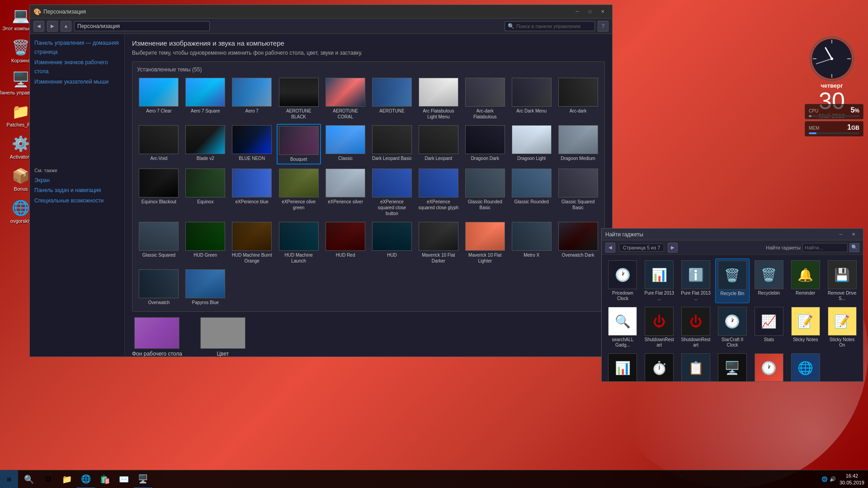 The width and height of the screenshot is (868, 488). I want to click on theme-item-arc-void: Arc-Void, so click(159, 144).